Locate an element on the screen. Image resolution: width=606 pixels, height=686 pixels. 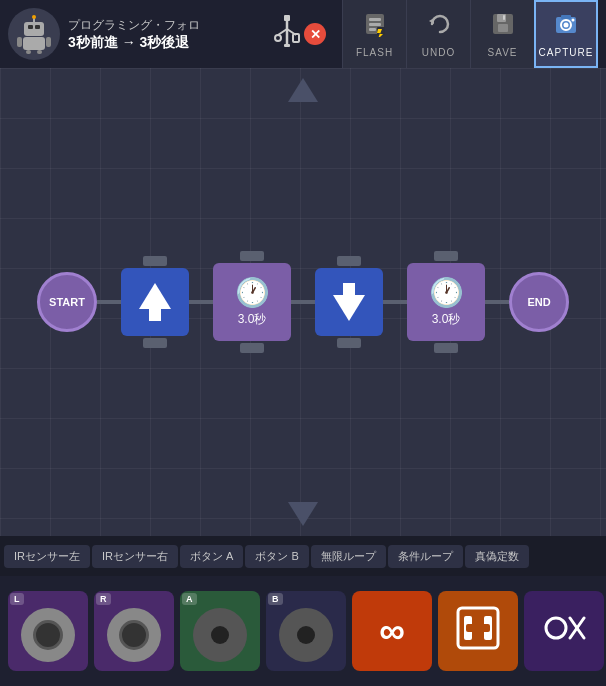
btn-b-block: B is located at coordinates (306, 631).